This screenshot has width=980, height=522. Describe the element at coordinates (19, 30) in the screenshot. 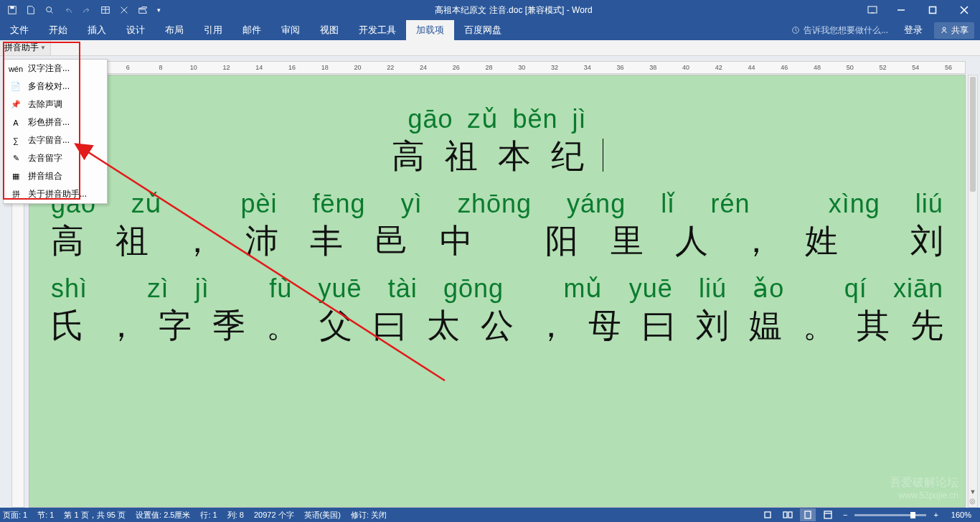

I see `ribbon-tab-0: 文件` at that location.